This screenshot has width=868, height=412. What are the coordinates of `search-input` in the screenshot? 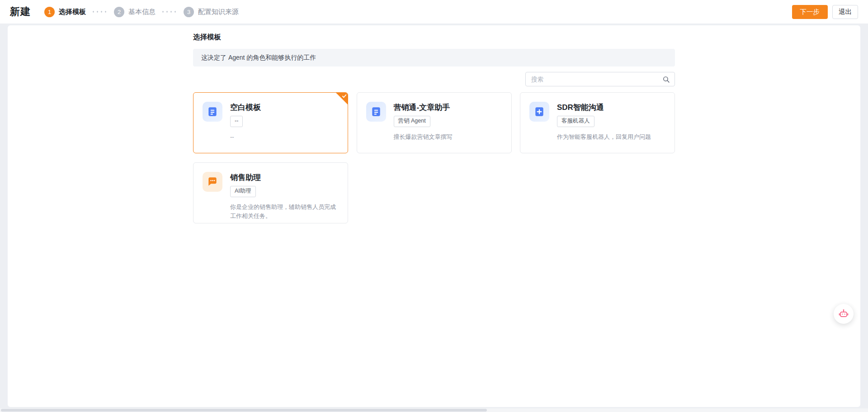 It's located at (597, 80).